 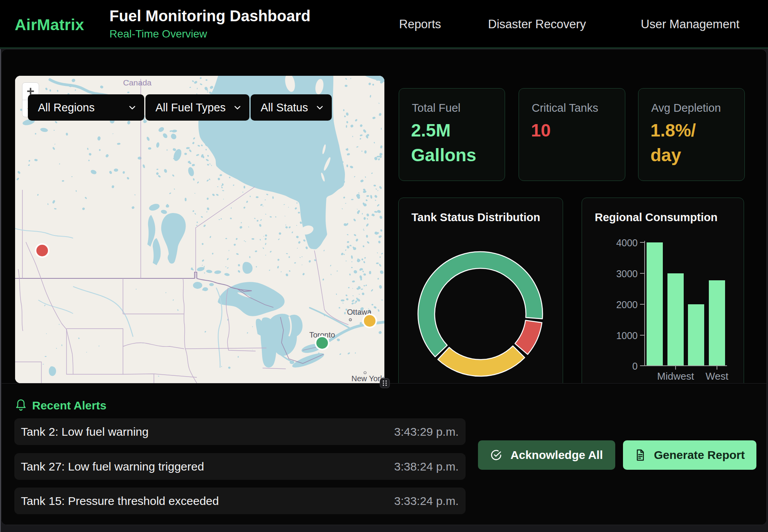 I want to click on svg-text: 2000, so click(x=627, y=305).